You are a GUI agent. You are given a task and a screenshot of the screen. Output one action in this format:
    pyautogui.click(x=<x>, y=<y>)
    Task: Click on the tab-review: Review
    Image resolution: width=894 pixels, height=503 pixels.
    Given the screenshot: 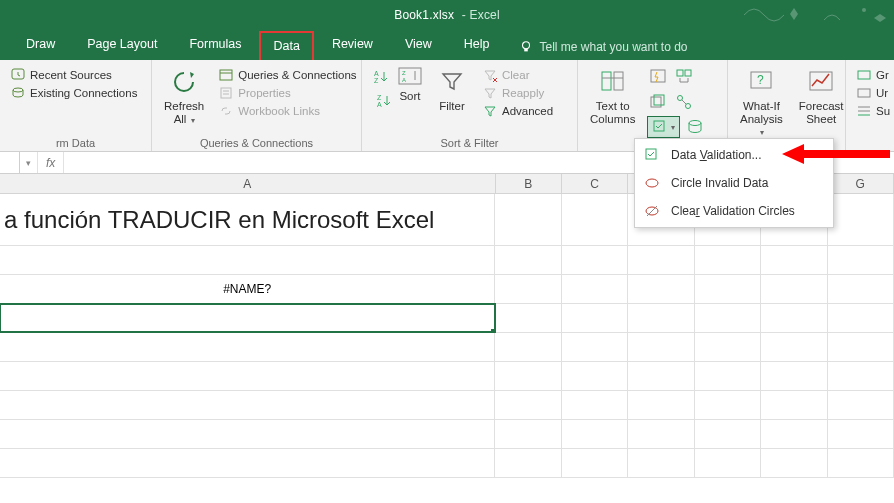 What is the action you would take?
    pyautogui.click(x=352, y=44)
    